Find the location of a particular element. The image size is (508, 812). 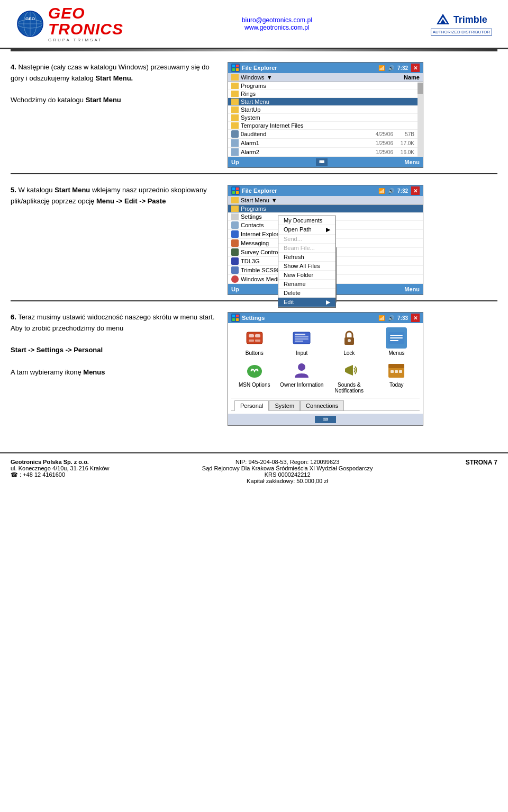

settings-item-lock: Lock is located at coordinates (349, 342).